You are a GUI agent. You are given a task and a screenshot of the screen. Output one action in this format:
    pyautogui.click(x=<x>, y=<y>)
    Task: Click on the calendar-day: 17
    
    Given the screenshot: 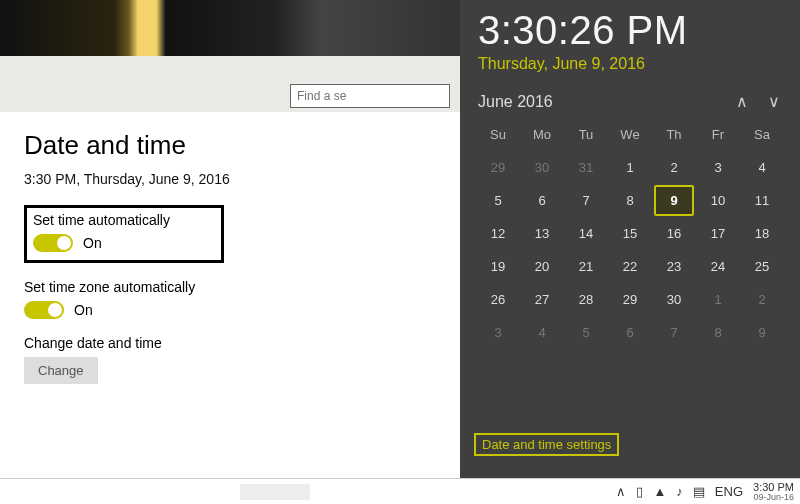 What is the action you would take?
    pyautogui.click(x=718, y=234)
    